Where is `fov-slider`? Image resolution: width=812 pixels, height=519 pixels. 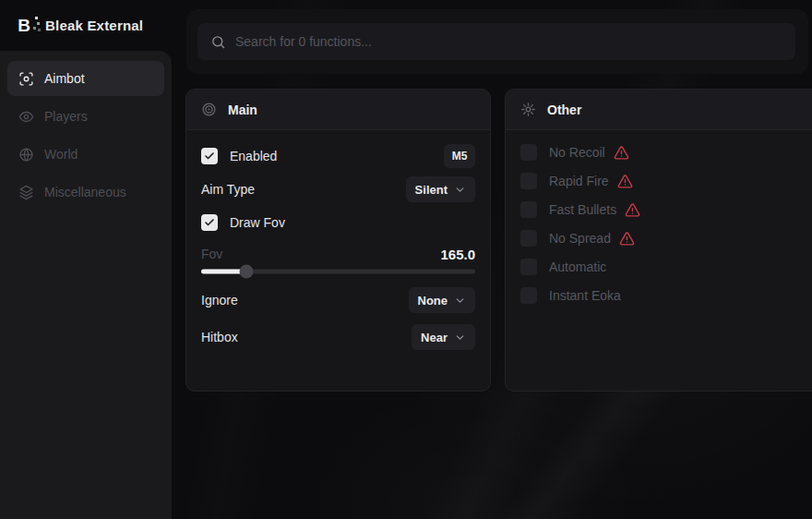
fov-slider is located at coordinates (338, 272).